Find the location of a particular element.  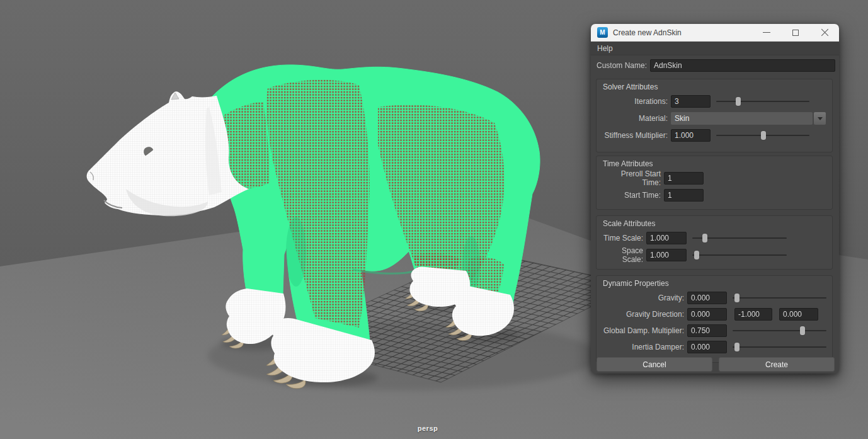

inertia-damper-slider is located at coordinates (780, 347).